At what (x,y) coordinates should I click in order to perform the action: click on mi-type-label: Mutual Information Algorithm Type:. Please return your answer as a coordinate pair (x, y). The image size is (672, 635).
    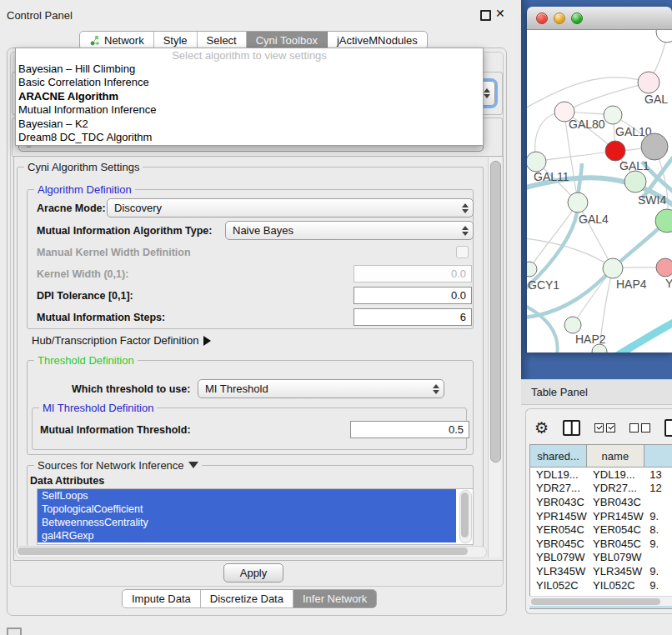
    Looking at the image, I should click on (124, 231).